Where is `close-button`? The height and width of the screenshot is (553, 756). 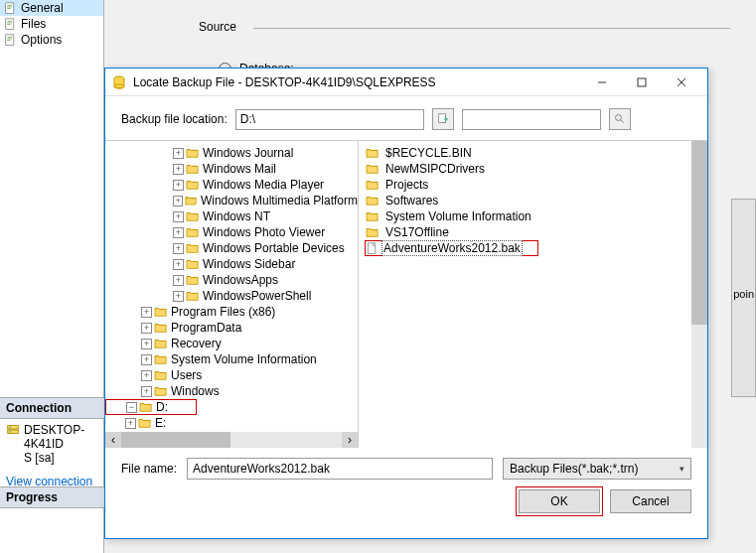 close-button is located at coordinates (681, 82).